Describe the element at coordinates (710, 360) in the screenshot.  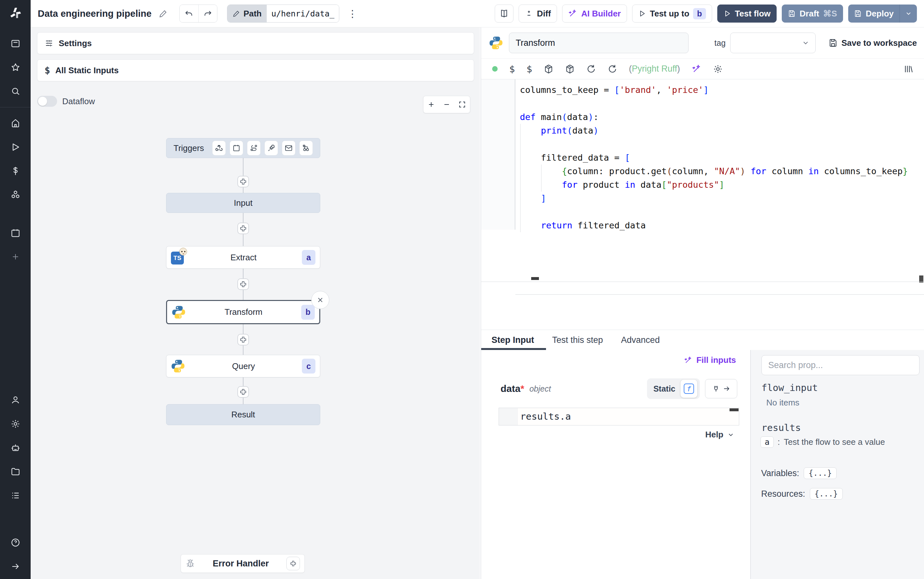
I see `fill-inputs-button: Fill inputs` at that location.